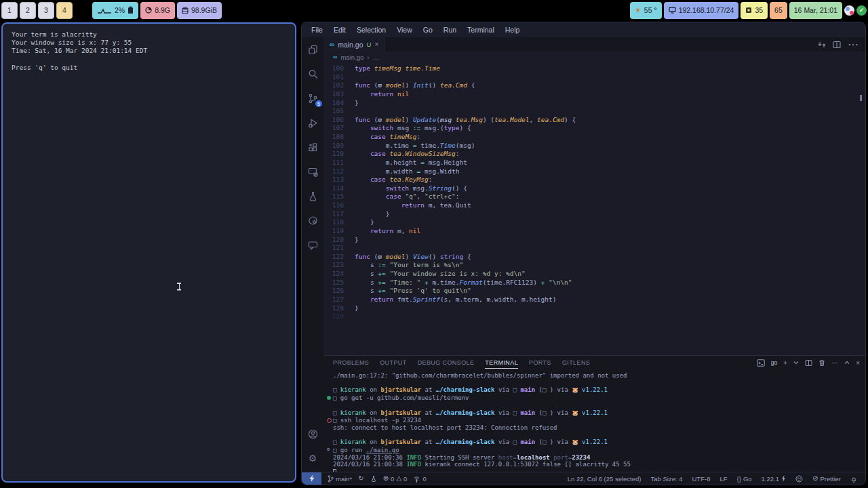  Describe the element at coordinates (837, 45) in the screenshot. I see `split-editor-icon` at that location.